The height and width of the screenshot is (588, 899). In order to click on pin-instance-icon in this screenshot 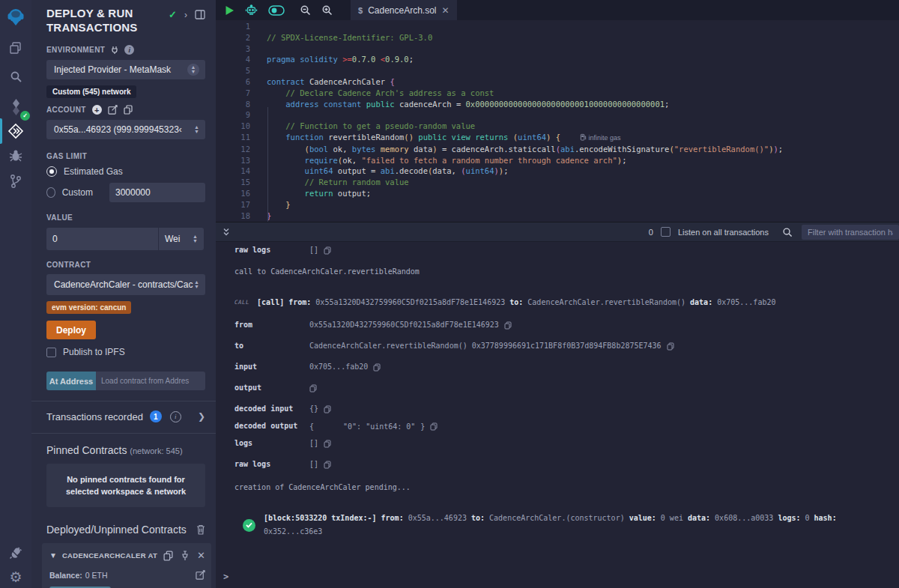, I will do `click(185, 556)`.